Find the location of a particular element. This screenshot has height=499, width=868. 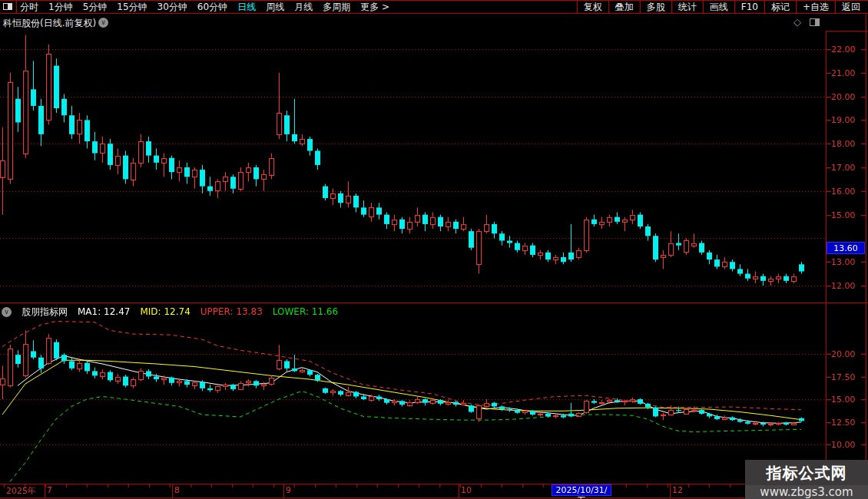

tools-menu-item: 叠加 is located at coordinates (624, 7).